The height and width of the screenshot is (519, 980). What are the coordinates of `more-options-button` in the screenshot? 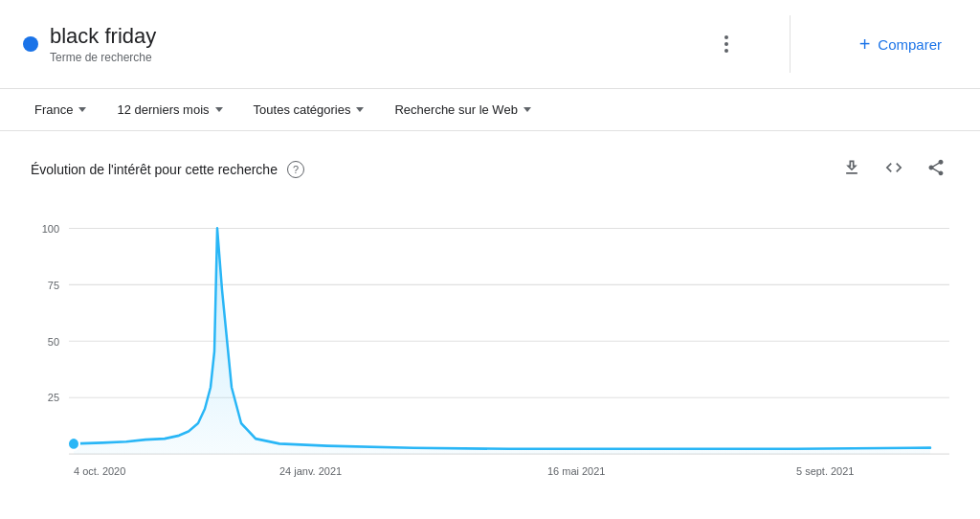 It's located at (726, 44).